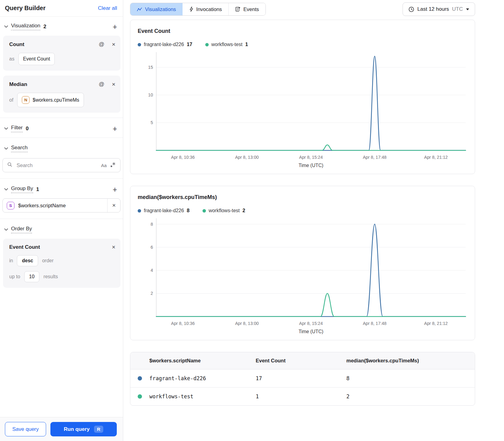 This screenshot has height=441, width=504. What do you see at coordinates (63, 206) in the screenshot?
I see `groupby-field: $workers.scriptName` at bounding box center [63, 206].